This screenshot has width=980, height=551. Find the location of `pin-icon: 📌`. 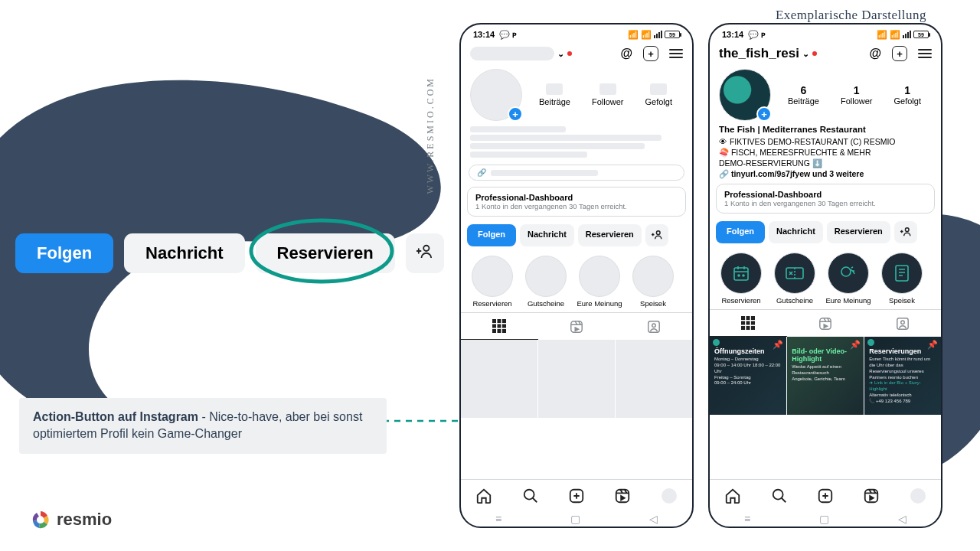

pin-icon: 📌 is located at coordinates (778, 344).